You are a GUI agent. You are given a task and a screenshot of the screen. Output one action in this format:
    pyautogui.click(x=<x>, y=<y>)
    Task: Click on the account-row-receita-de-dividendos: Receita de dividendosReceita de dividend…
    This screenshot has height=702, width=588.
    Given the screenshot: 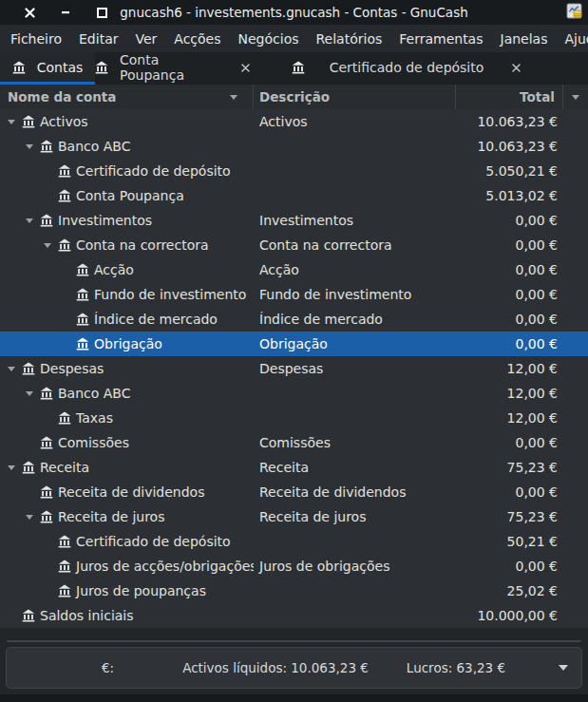 What is the action you would take?
    pyautogui.click(x=294, y=492)
    